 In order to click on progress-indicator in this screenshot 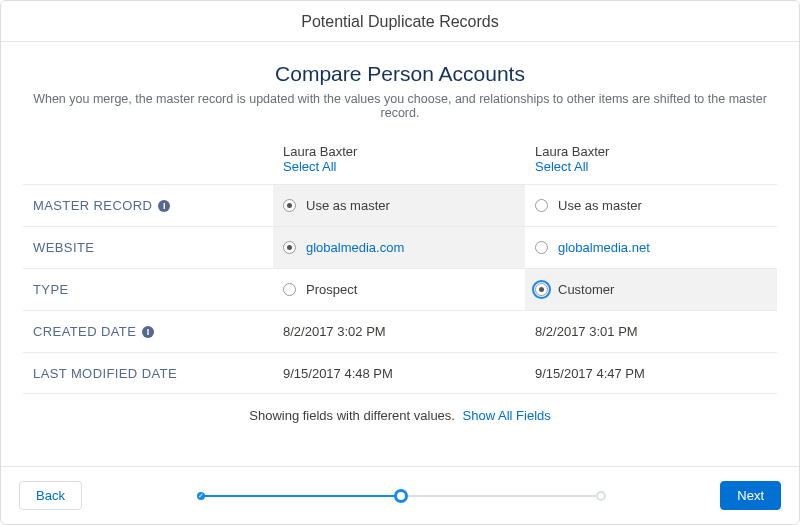, I will do `click(401, 496)`.